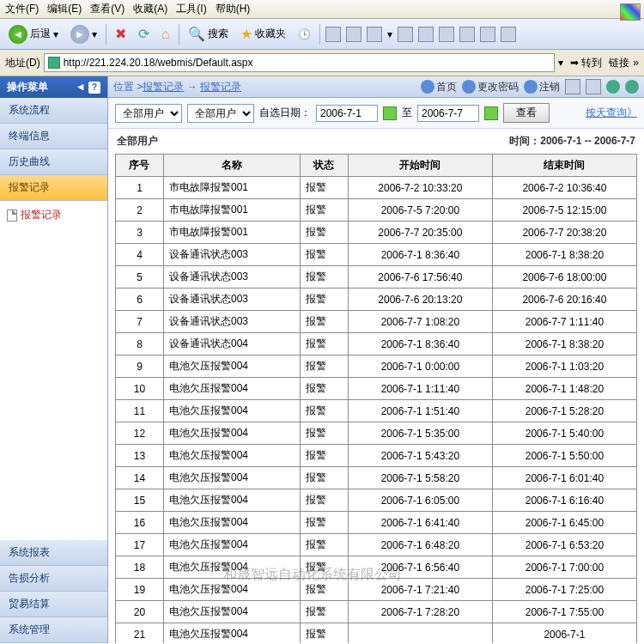  I want to click on sidebar-subpanel: 报警记录, so click(53, 371).